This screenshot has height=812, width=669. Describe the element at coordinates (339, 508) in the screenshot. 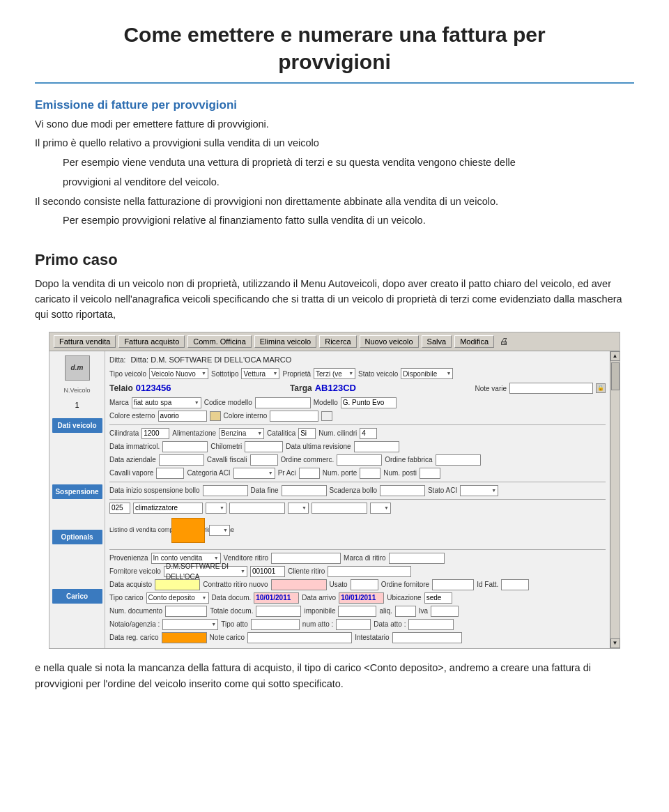

I see `optional-val2` at that location.